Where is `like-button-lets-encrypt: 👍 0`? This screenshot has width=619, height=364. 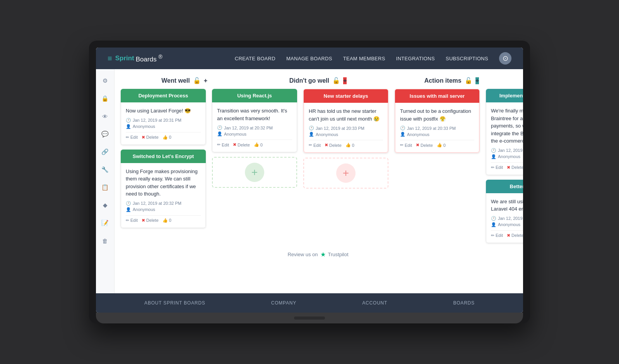
like-button-lets-encrypt: 👍 0 is located at coordinates (167, 220).